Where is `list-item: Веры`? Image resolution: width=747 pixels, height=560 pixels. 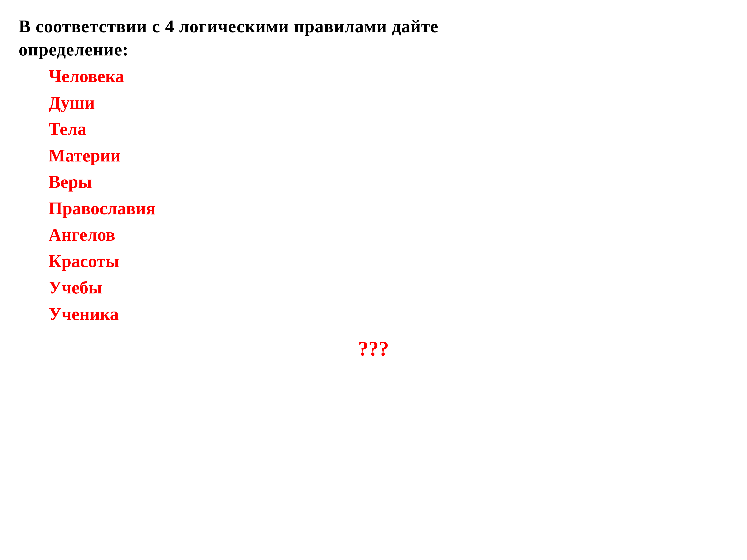
list-item: Веры is located at coordinates (388, 182).